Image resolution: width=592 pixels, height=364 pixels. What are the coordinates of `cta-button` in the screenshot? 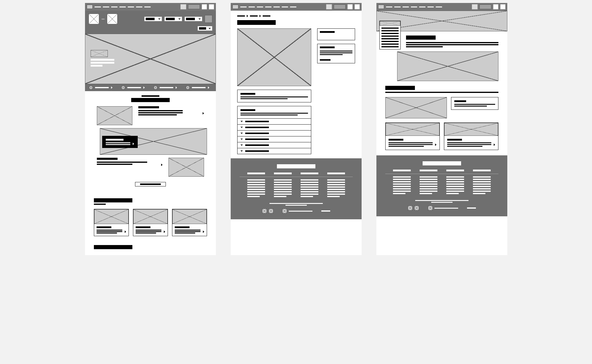 It's located at (150, 184).